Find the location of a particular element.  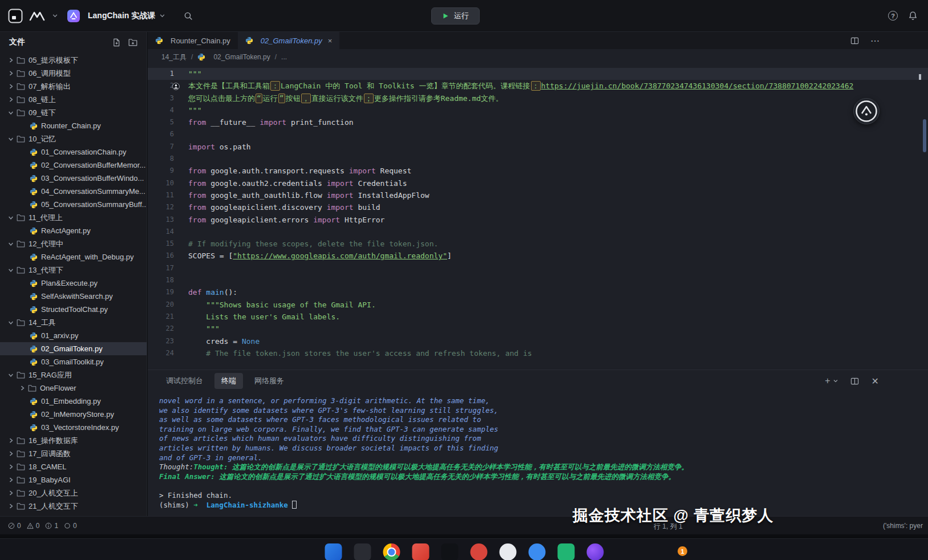

tree-item-label: 16_操作数据库 is located at coordinates (54, 441).